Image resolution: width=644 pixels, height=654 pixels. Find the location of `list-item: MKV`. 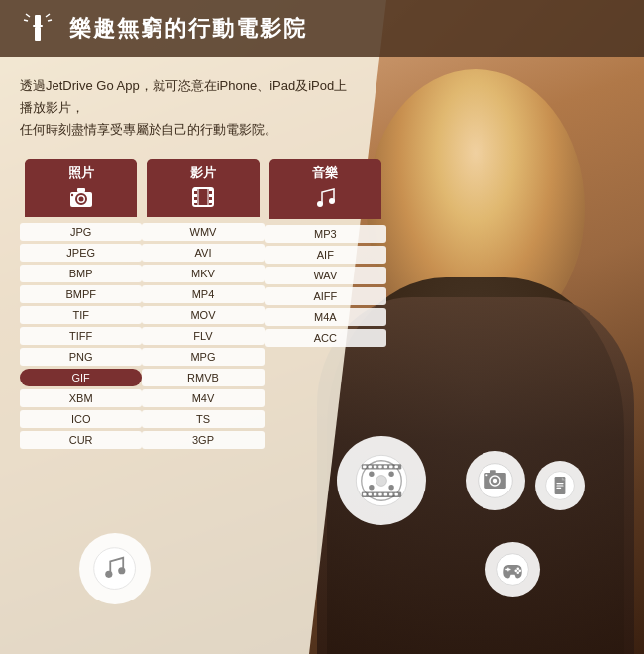

list-item: MKV is located at coordinates (202, 273).